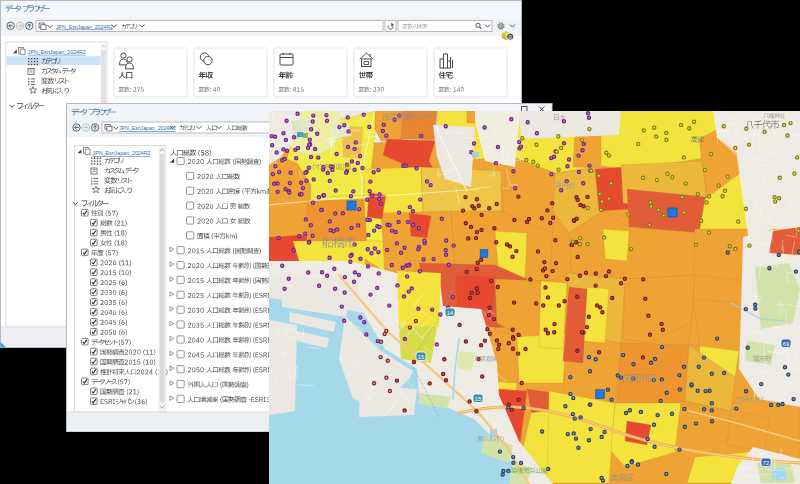 The image size is (800, 484). What do you see at coordinates (786, 344) in the screenshot?
I see `svg-text: 69` at bounding box center [786, 344].